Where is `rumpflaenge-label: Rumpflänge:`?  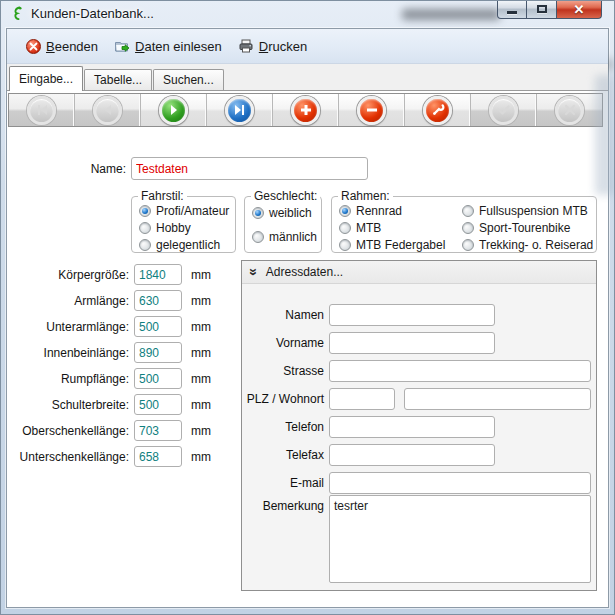
rumpflaenge-label: Rumpflänge: is located at coordinates (68, 379).